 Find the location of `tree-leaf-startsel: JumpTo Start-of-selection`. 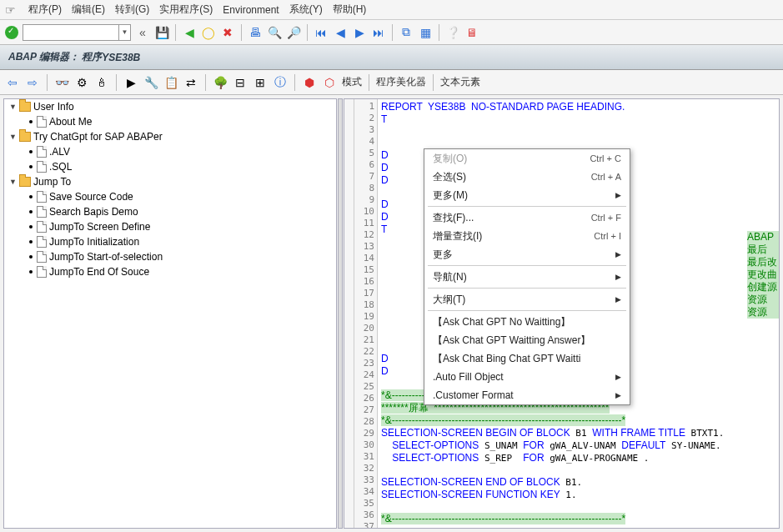

tree-leaf-startsel: JumpTo Start-of-selection is located at coordinates (170, 257).